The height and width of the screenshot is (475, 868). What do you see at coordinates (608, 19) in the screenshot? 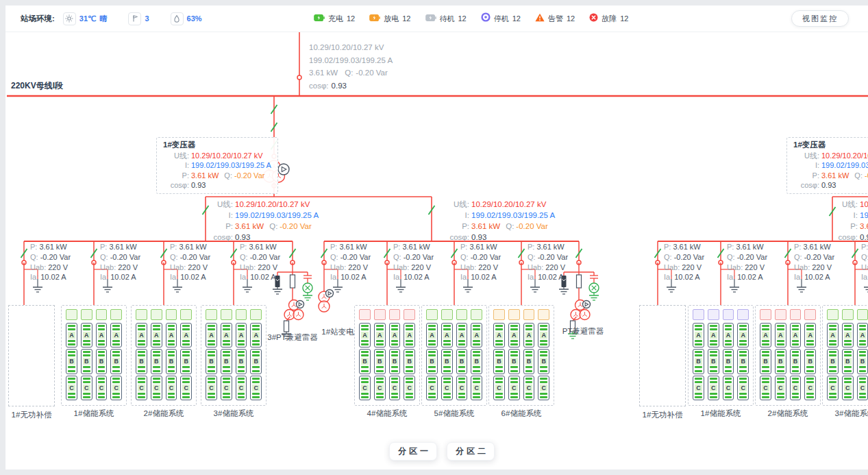
I see `legend-item-fault: 故障12` at bounding box center [608, 19].